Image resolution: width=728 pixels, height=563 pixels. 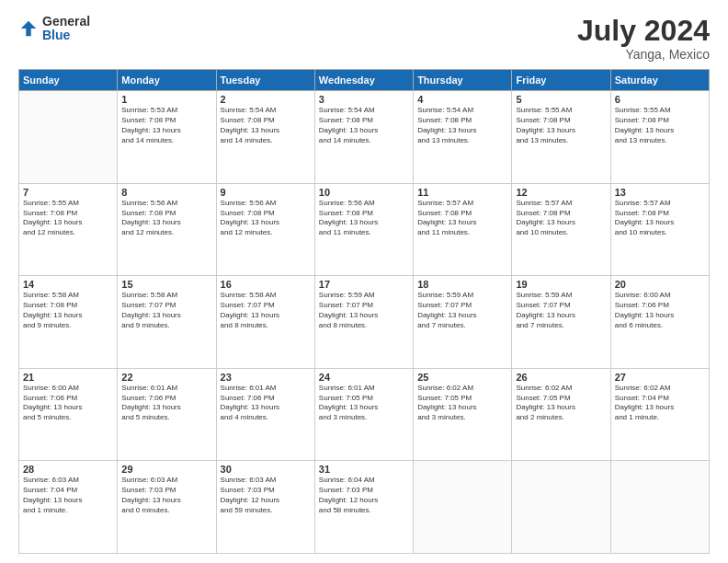 What do you see at coordinates (68, 192) in the screenshot?
I see `day-number: 7` at bounding box center [68, 192].